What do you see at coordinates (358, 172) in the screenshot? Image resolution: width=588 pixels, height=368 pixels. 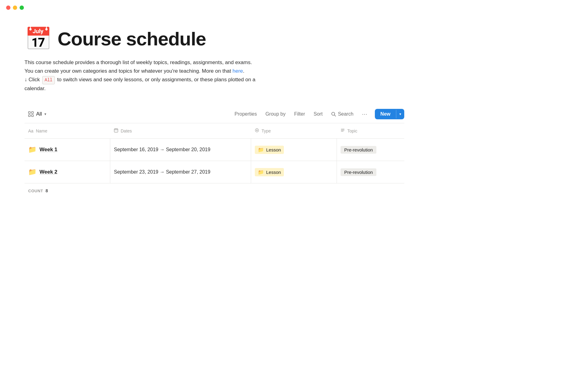 I see `row2-topic: Pre-revolution` at bounding box center [358, 172].